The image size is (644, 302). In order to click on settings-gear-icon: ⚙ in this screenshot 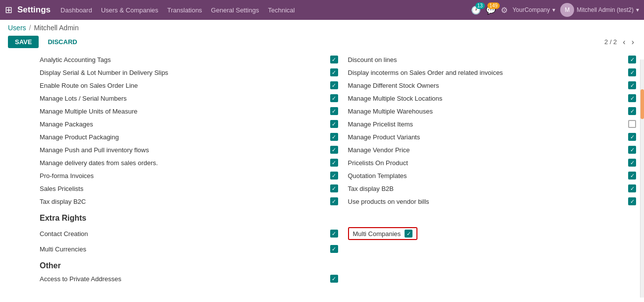, I will do `click(504, 10)`.